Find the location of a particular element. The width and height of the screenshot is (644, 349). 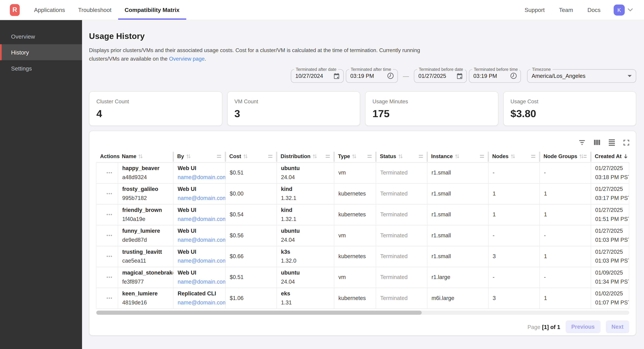

chevron-down-icon is located at coordinates (630, 10).